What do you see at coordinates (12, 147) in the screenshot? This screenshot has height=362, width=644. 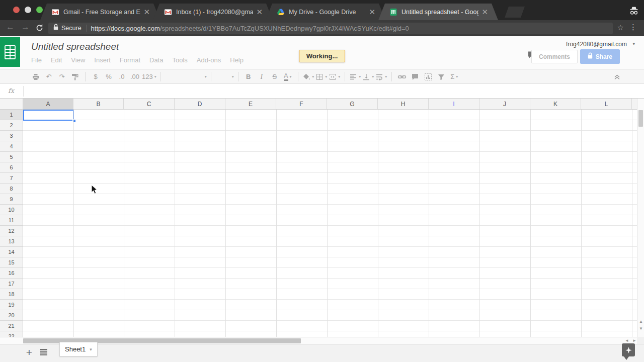 I see `row-header-4: 4` at bounding box center [12, 147].